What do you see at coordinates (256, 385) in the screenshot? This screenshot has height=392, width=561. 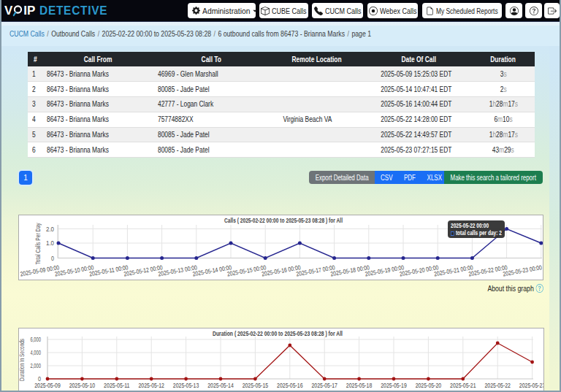 I see `svg-text: 2025-05-15` at bounding box center [256, 385].